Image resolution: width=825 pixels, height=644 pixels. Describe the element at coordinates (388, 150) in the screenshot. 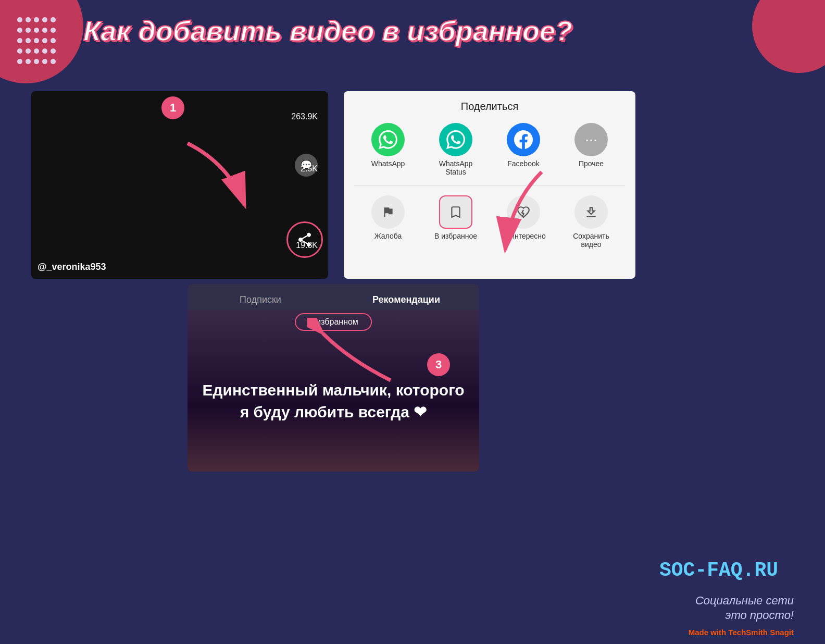

I see `share-app-whatsapp: WhatsApp` at that location.